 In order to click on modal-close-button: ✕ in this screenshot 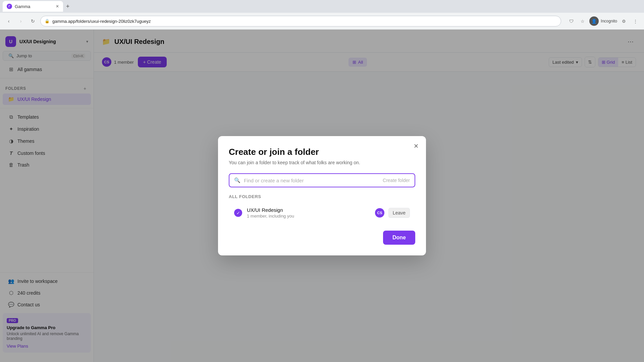, I will do `click(416, 146)`.